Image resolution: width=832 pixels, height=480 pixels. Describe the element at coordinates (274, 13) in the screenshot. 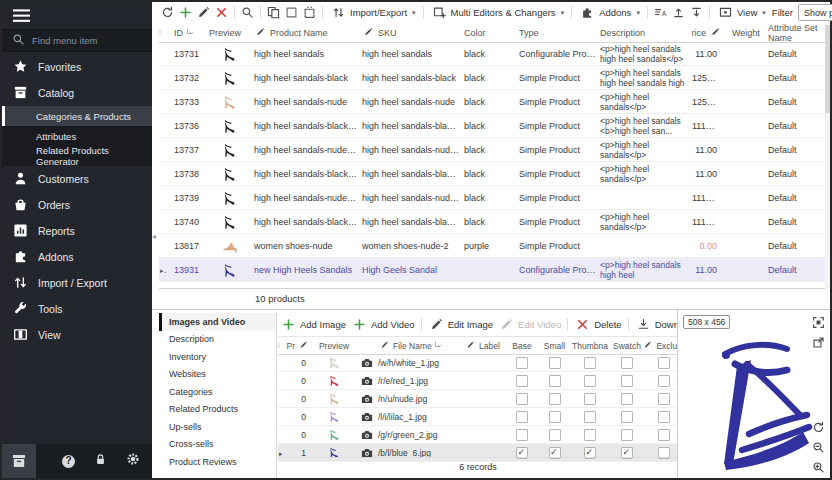

I see `copy-icon` at that location.